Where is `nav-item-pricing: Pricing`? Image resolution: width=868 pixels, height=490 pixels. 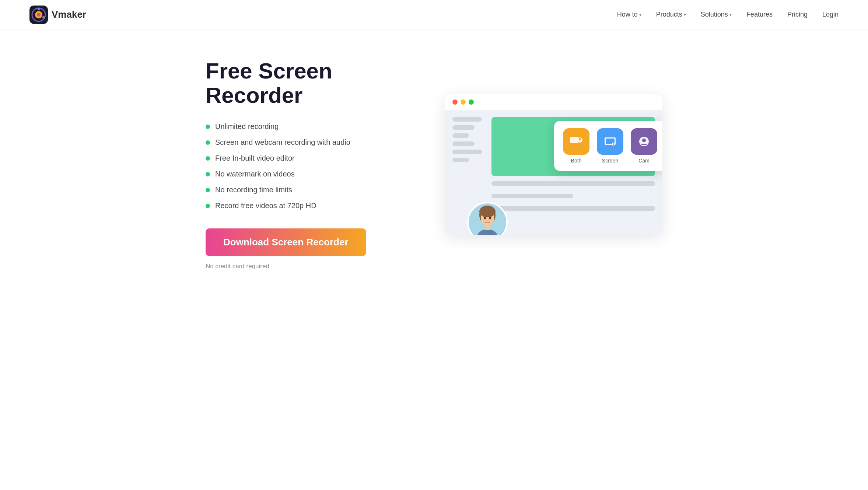
nav-item-pricing: Pricing is located at coordinates (797, 15).